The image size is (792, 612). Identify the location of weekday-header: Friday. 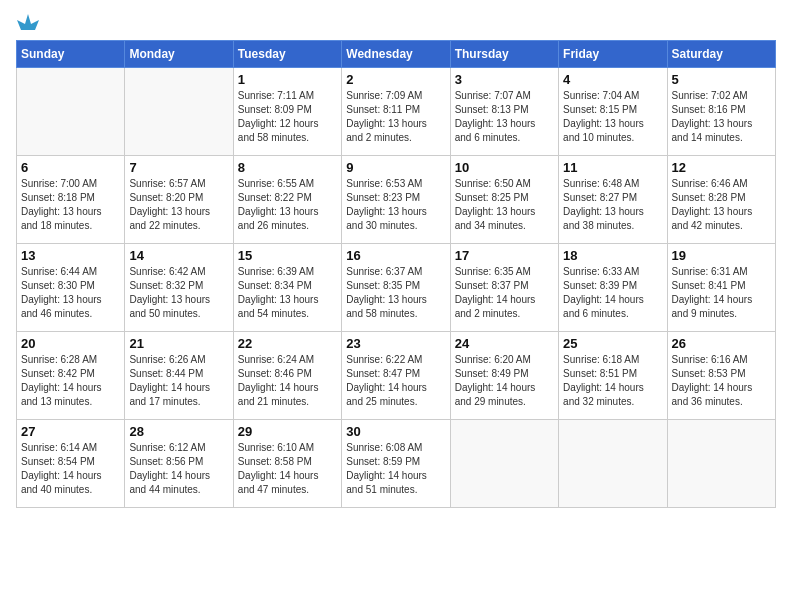
(613, 54).